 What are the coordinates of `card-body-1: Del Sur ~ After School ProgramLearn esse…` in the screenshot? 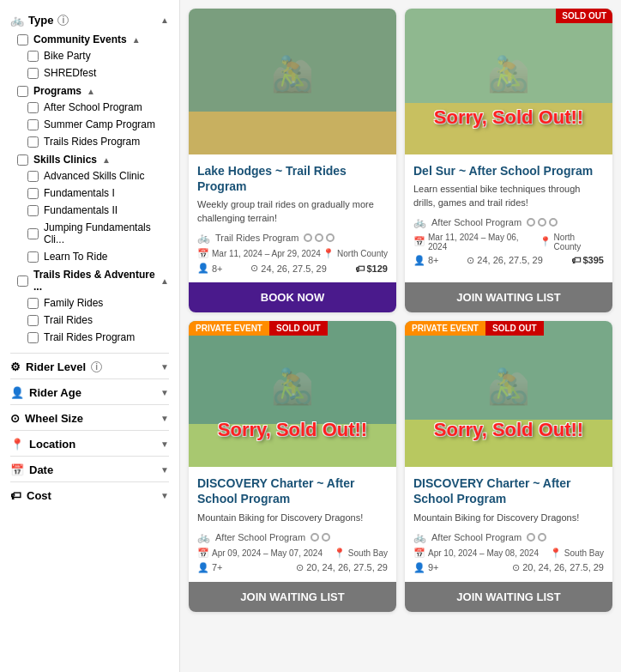 It's located at (509, 218).